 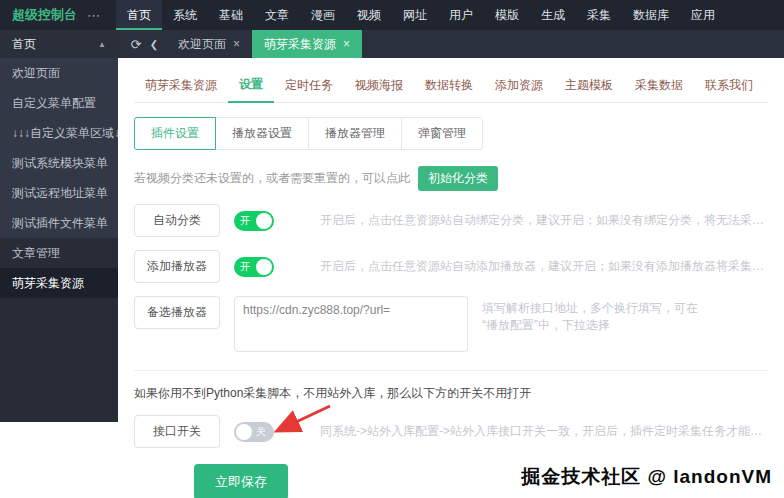 What do you see at coordinates (451, 44) in the screenshot?
I see `window-tab-bar: ⟳ ❮ 欢迎页面 × 萌芽采集资源 ×` at bounding box center [451, 44].